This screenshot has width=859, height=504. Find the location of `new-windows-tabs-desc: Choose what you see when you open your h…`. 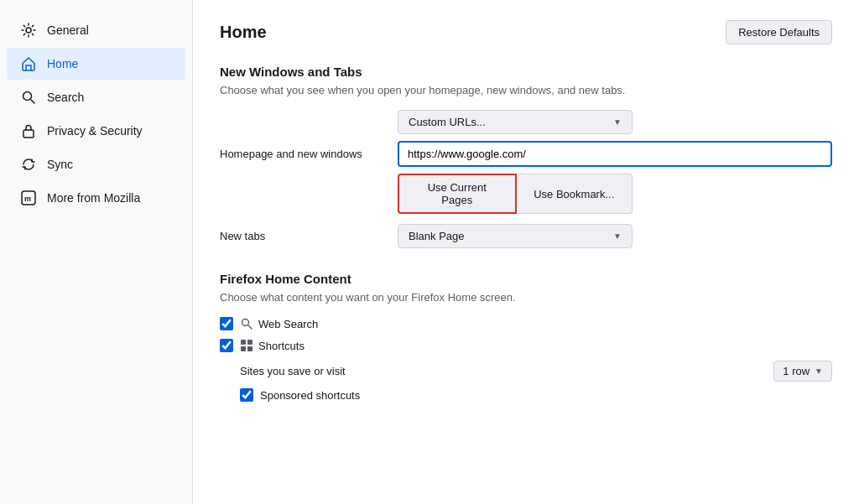

new-windows-tabs-desc: Choose what you see when you open your h… is located at coordinates (526, 91).